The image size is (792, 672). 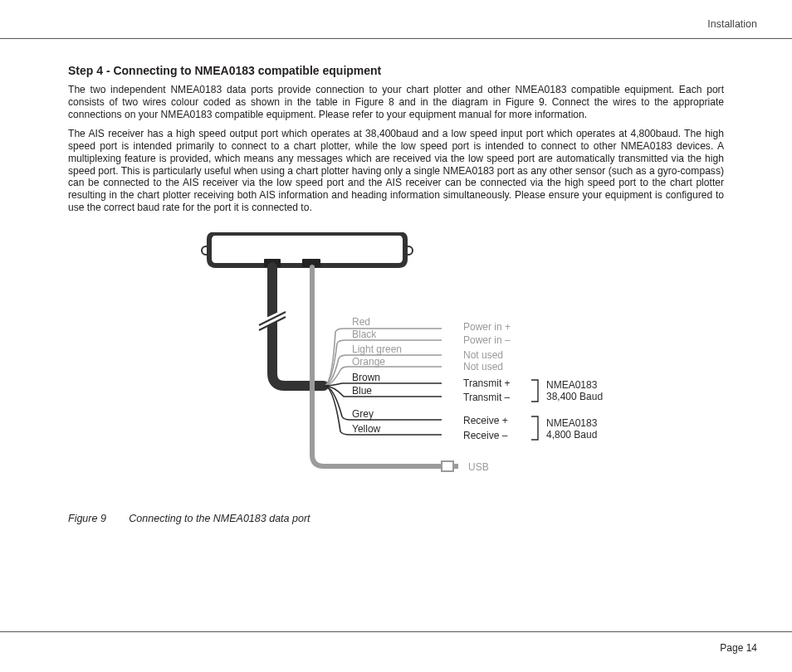 What do you see at coordinates (535, 428) in the screenshot?
I see `bracket-lo-speed` at bounding box center [535, 428].